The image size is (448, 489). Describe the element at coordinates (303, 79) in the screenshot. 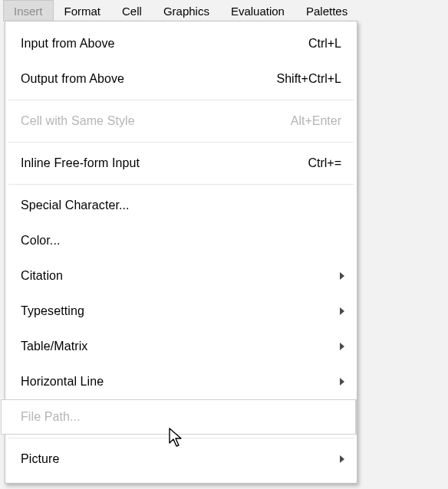

I see `menu-shortcut: Shift+Ctrl+L` at that location.